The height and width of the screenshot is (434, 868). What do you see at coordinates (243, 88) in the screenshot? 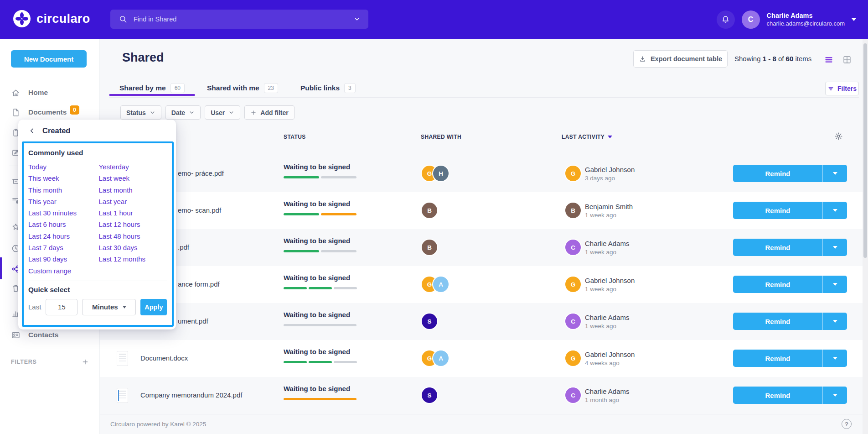
I see `tab-shared-with-me: Shared with me 23` at bounding box center [243, 88].